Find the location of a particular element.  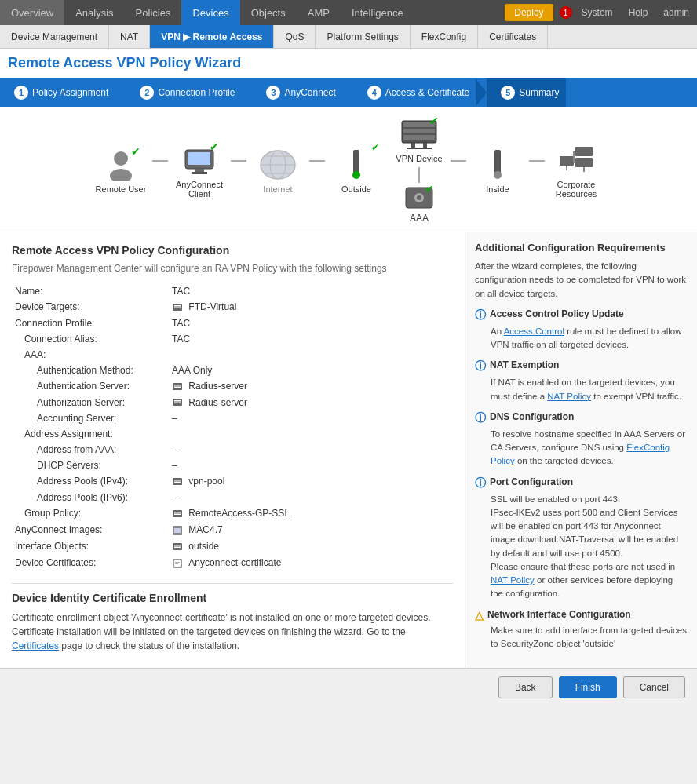

nav-objects: Objects is located at coordinates (268, 13).